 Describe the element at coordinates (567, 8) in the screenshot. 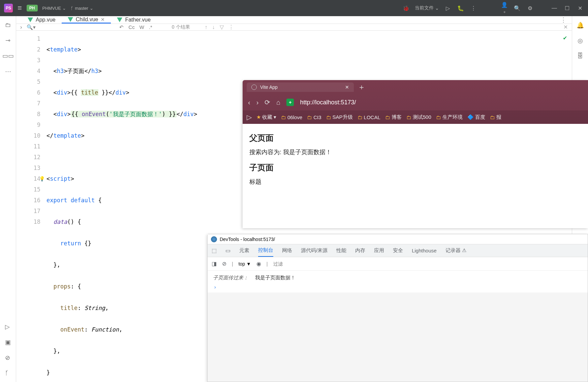

I see `window-maximize-icon: ☐` at that location.